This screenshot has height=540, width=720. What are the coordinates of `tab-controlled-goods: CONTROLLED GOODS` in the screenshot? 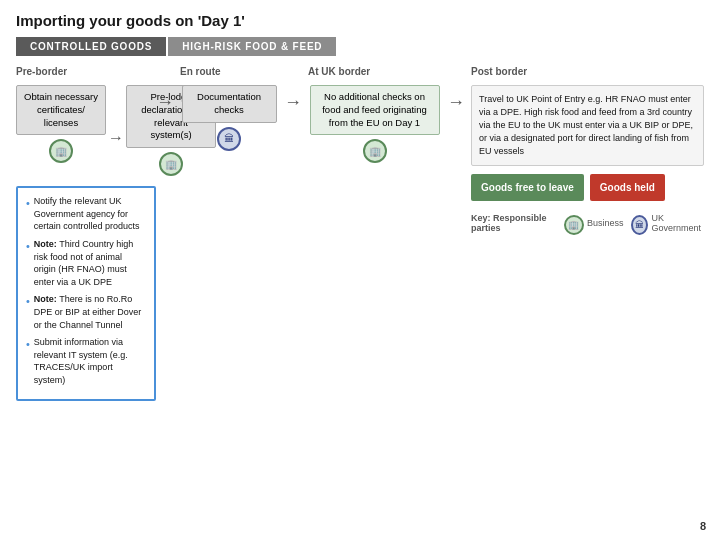 It's located at (91, 46).